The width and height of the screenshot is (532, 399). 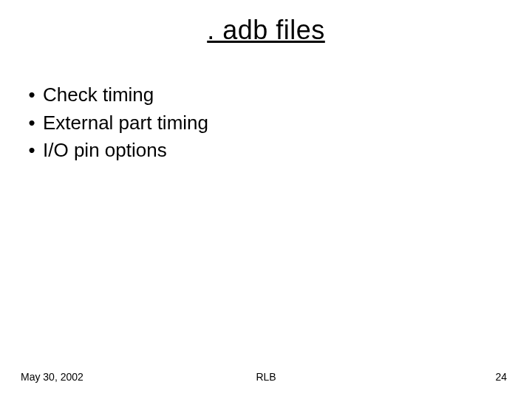 I want to click on bullet-text: Check timing, so click(x=98, y=95).